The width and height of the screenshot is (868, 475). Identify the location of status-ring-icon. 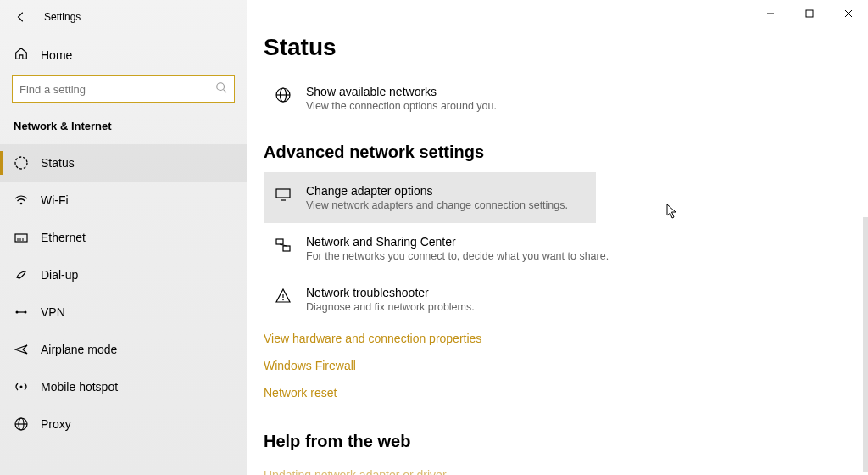
(21, 163).